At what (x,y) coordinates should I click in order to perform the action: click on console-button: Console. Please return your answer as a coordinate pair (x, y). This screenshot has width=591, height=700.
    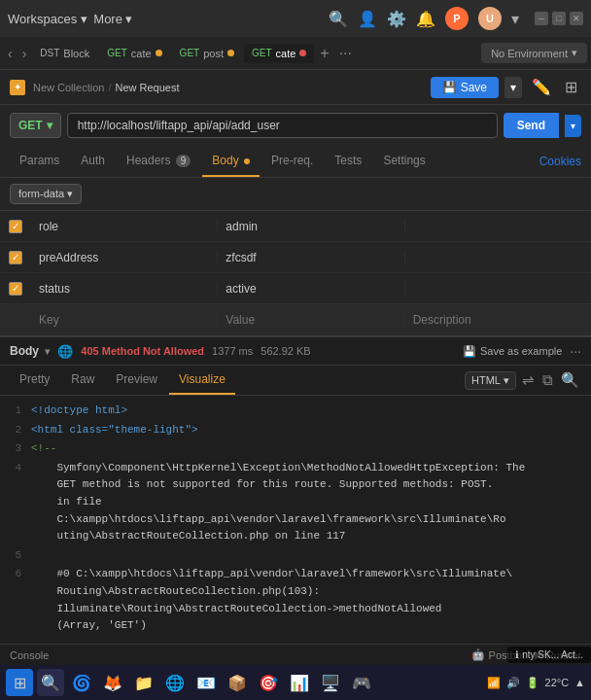
    Looking at the image, I should click on (29, 655).